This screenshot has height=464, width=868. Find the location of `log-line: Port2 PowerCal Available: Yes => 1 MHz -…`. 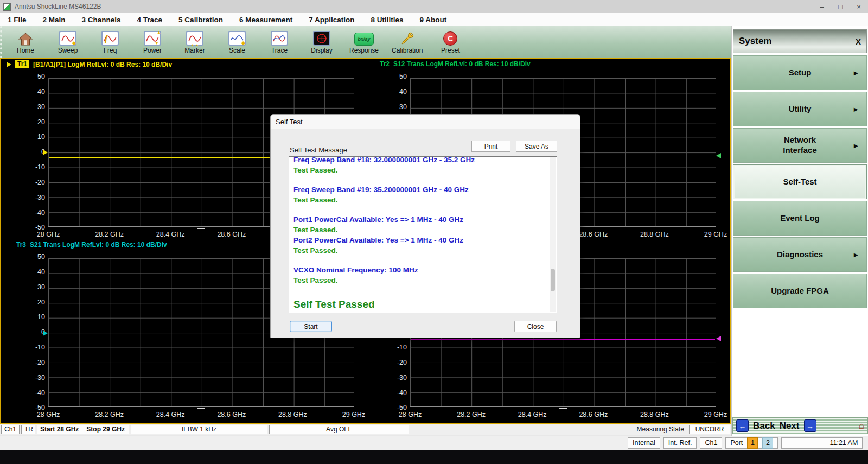

log-line: Port2 PowerCal Available: Yes => 1 MHz -… is located at coordinates (423, 240).